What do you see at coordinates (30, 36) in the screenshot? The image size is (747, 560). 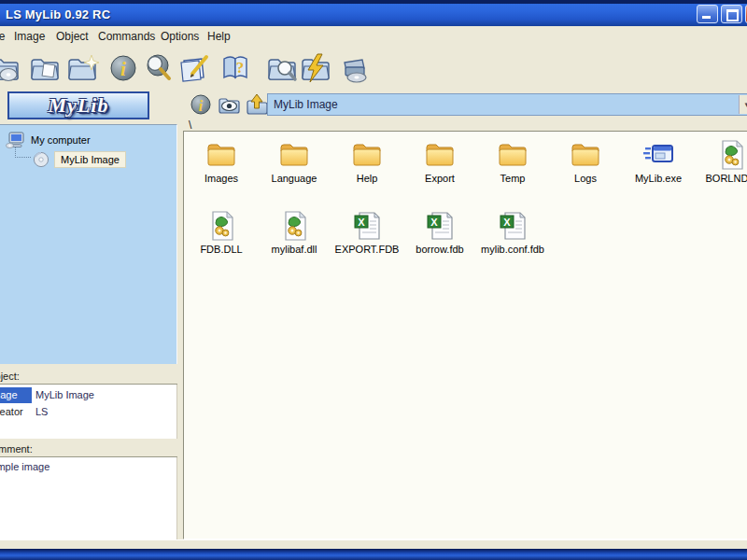 I see `menu-image: Image` at bounding box center [30, 36].